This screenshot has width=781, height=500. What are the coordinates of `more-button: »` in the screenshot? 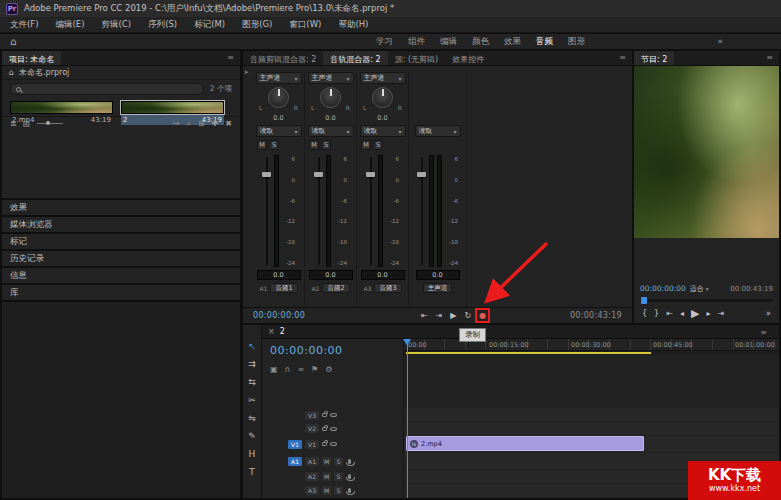 It's located at (768, 314).